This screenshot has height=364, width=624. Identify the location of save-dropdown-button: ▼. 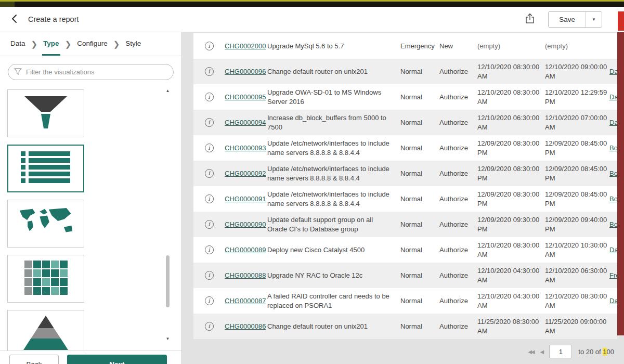
(594, 20).